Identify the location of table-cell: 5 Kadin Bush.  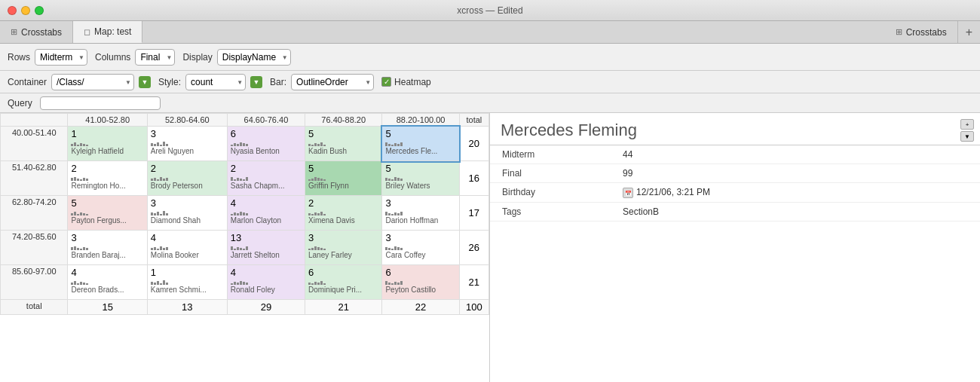
(343, 144).